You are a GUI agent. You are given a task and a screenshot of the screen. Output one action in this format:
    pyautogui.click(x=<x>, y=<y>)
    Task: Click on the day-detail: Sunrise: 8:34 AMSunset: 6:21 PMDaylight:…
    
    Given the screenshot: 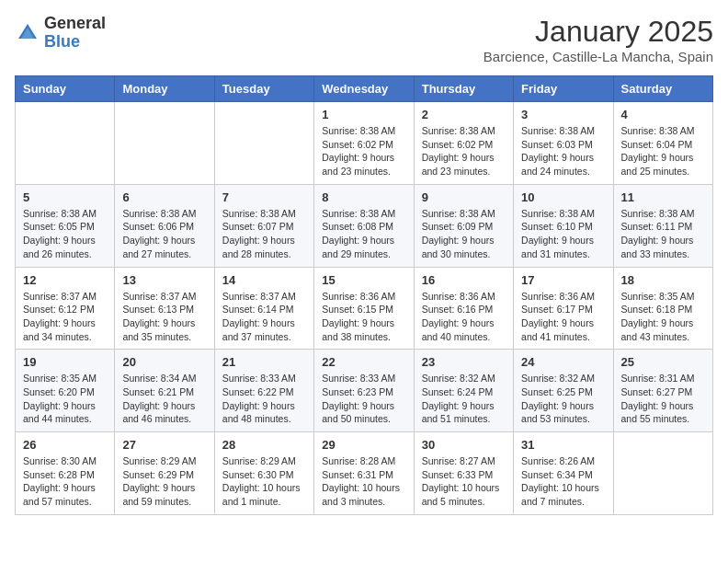 What is the action you would take?
    pyautogui.click(x=164, y=399)
    